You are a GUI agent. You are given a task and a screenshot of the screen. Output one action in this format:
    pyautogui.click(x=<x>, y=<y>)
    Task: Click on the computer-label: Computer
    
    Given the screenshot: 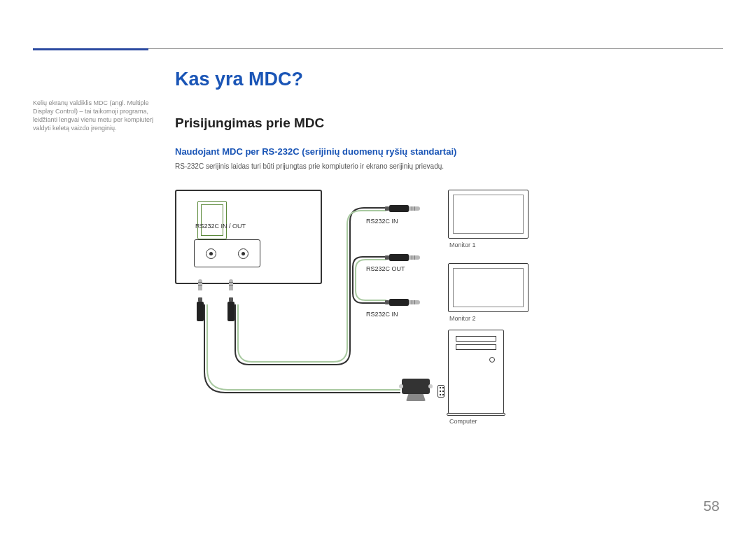 What is the action you would take?
    pyautogui.click(x=463, y=421)
    